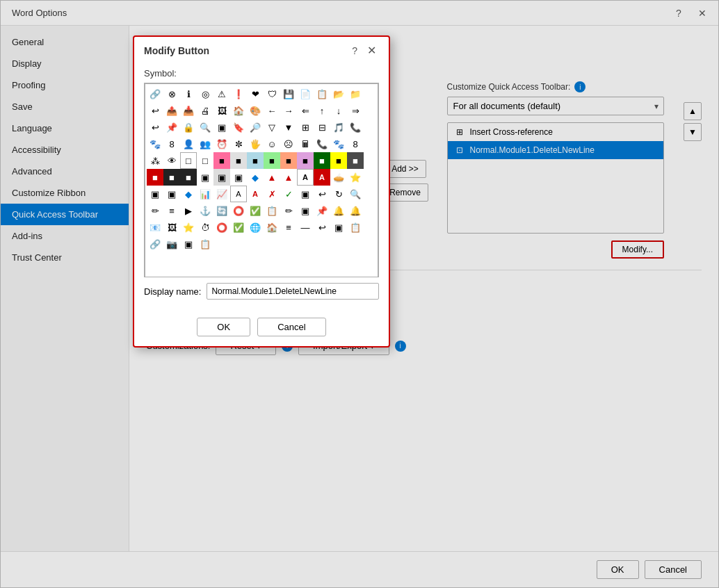 This screenshot has width=719, height=588. What do you see at coordinates (239, 94) in the screenshot?
I see `symbol-cell: ❗` at bounding box center [239, 94].